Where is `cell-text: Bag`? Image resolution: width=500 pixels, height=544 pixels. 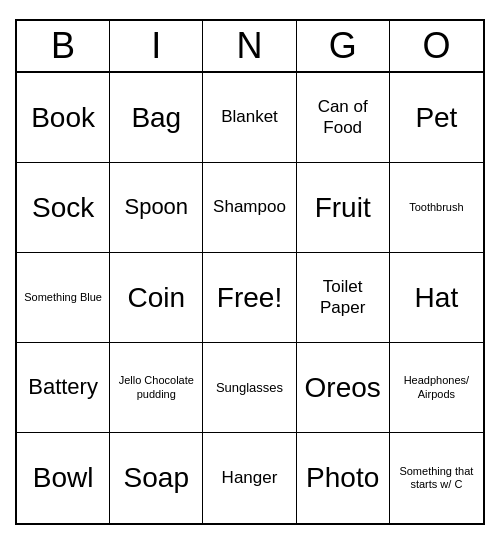
cell-text: Bag is located at coordinates (156, 118).